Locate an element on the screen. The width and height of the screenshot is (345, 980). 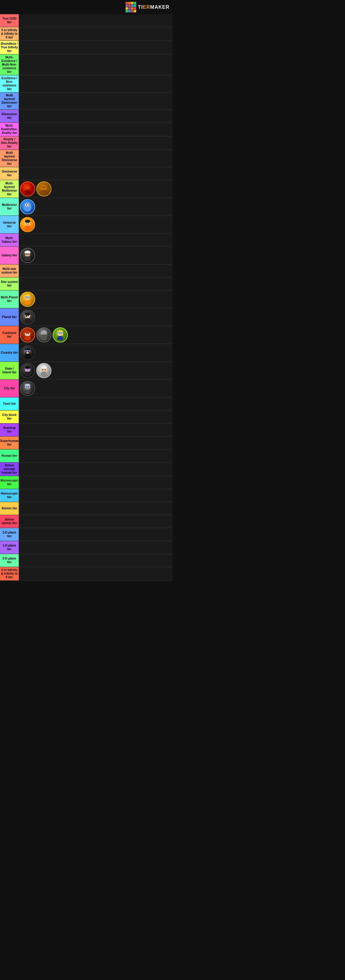
tier-label: Planet tier is located at coordinates (9, 317).